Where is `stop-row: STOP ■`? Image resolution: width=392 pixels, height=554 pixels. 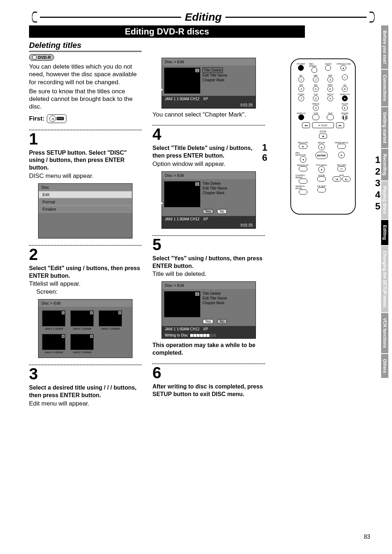 stop-row: STOP ■ is located at coordinates (323, 134).